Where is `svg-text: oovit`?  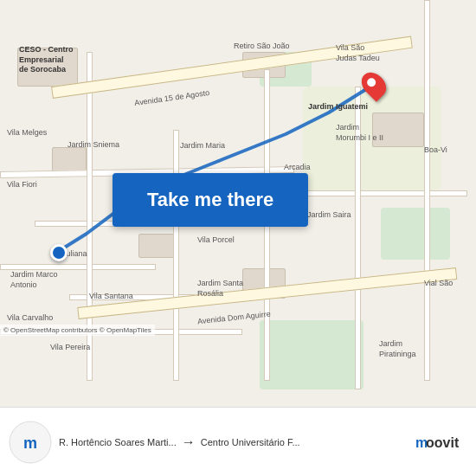
svg-text: oovit is located at coordinates (443, 443).